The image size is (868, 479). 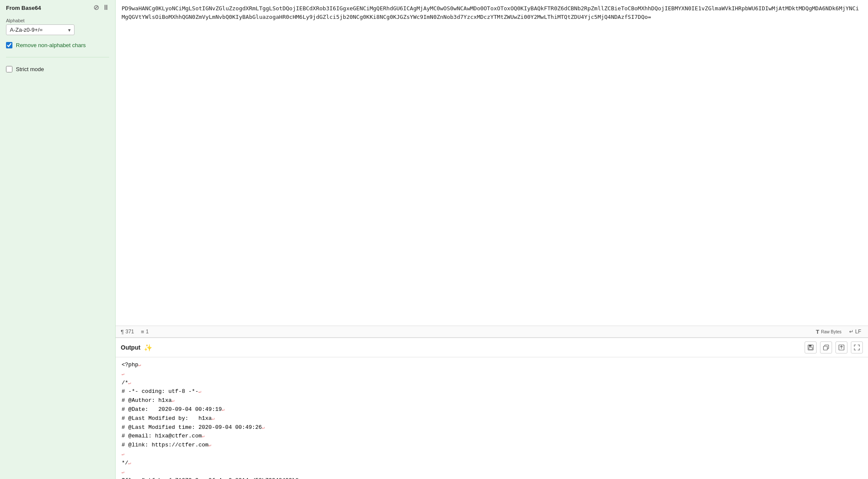 What do you see at coordinates (46, 45) in the screenshot?
I see `remove-nonalpha-row: Remove non-alphabet chars` at bounding box center [46, 45].